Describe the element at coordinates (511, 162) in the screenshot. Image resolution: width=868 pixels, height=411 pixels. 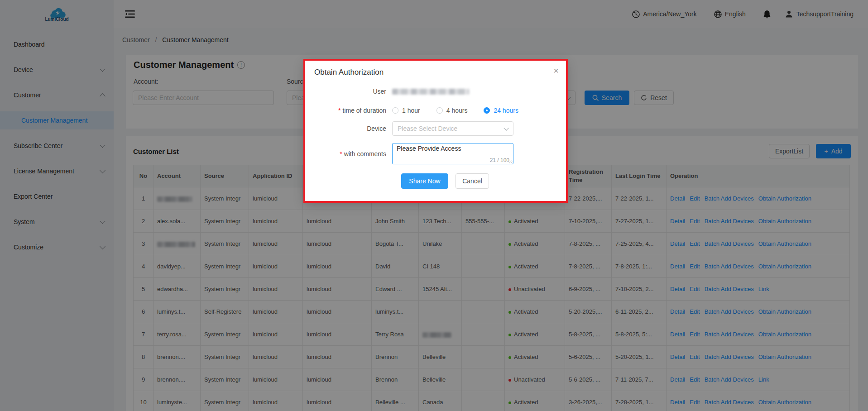
I see `resize-handle` at that location.